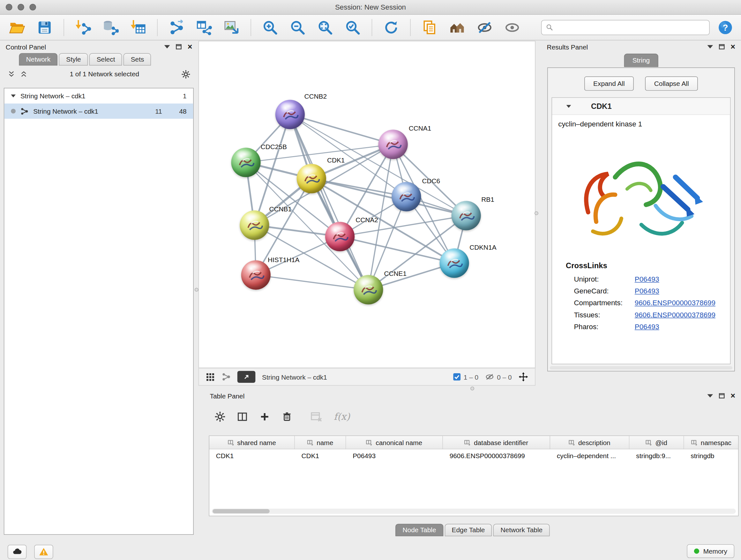 The height and width of the screenshot is (560, 741). Describe the element at coordinates (83, 27) in the screenshot. I see `import-network-from-file-button` at that location.